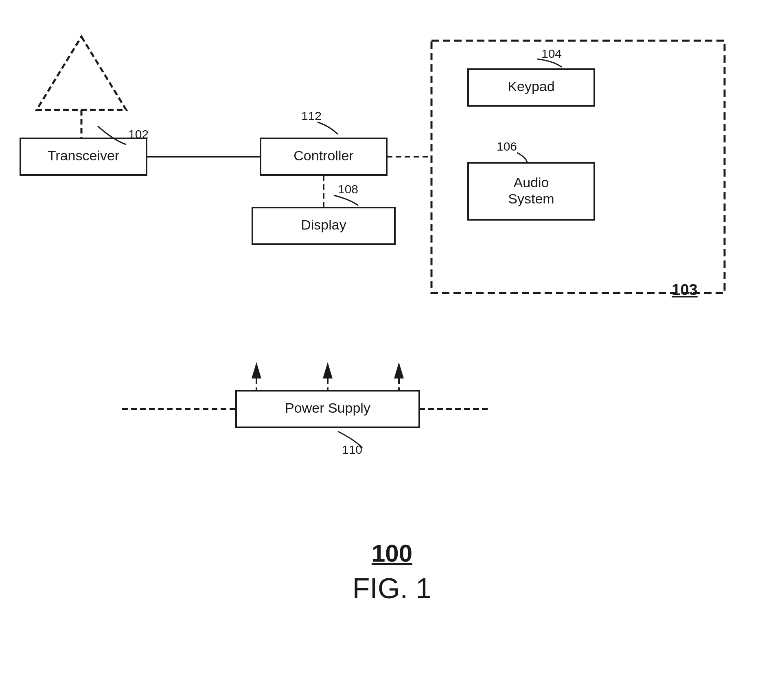 The image size is (784, 700). Describe the element at coordinates (531, 199) in the screenshot. I see `audio-system-label-2: System` at that location.